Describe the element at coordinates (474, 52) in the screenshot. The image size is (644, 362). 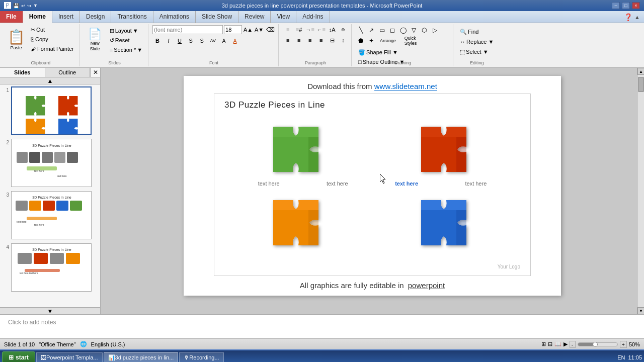
I see `select-button: ⬚ Select ▼` at that location.